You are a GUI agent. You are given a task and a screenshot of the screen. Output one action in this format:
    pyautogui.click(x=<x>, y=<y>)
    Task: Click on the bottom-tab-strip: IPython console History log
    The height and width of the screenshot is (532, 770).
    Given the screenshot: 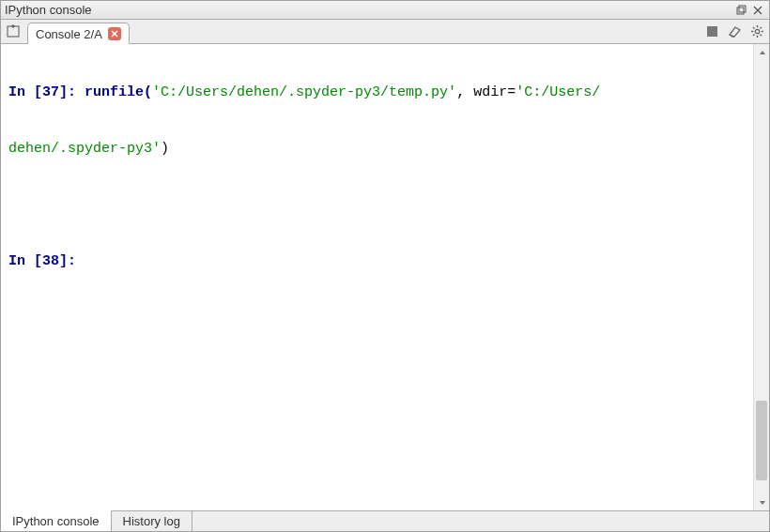 What is the action you would take?
    pyautogui.click(x=385, y=521)
    